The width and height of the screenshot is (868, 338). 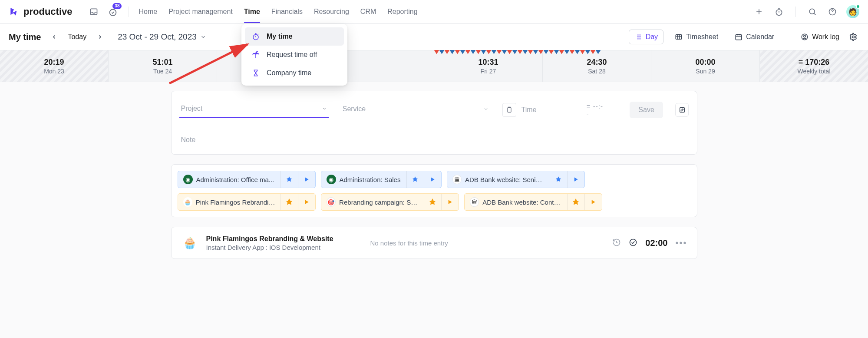 What do you see at coordinates (381, 179) in the screenshot?
I see `chip-admin-sales: ◉Administration: Sales` at bounding box center [381, 179].